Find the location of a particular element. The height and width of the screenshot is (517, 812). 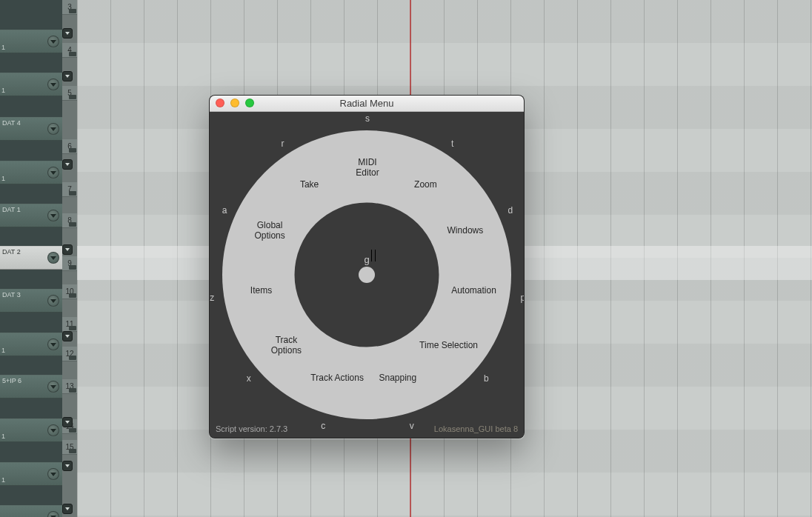

radial-item-shortcut: c is located at coordinates (323, 426).